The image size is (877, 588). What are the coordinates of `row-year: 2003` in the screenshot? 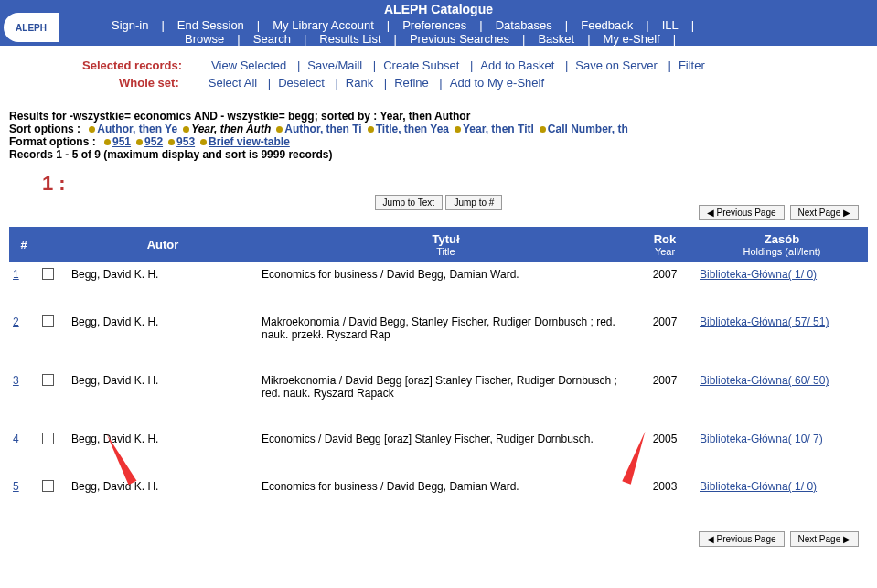 It's located at (665, 488).